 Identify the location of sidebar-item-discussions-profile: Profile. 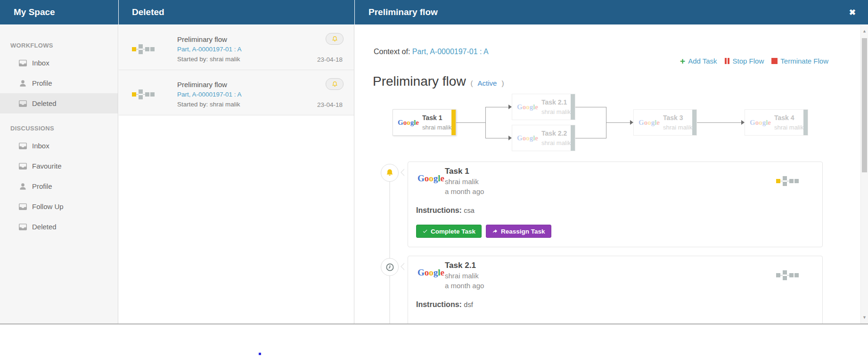
(59, 186).